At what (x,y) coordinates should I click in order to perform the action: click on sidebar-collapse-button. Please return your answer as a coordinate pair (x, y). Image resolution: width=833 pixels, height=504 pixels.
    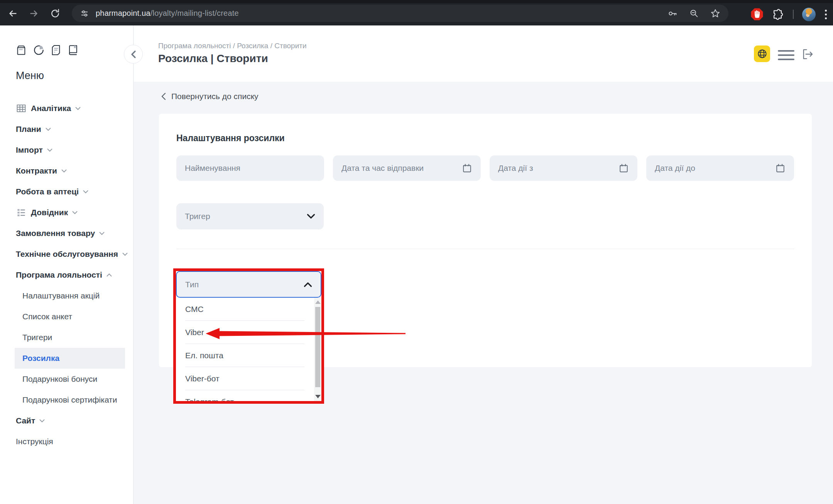
    Looking at the image, I should click on (133, 54).